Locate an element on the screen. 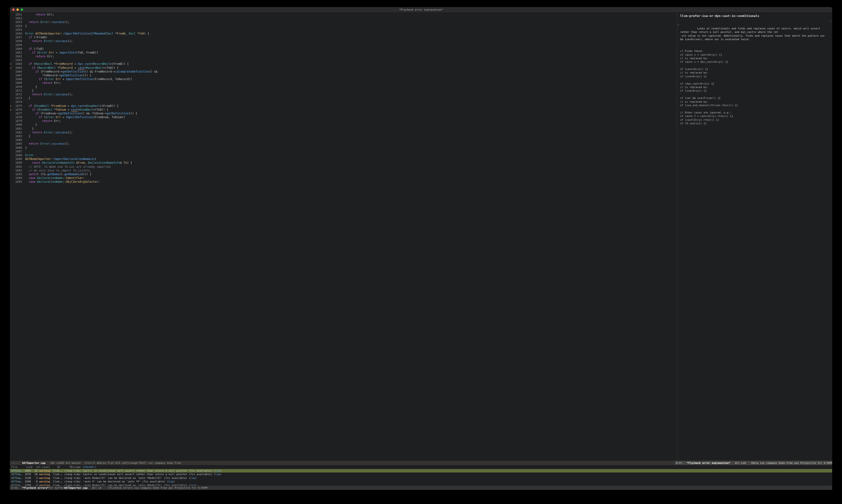 This screenshot has width=842, height=504. line-number: 1661 is located at coordinates (17, 52).